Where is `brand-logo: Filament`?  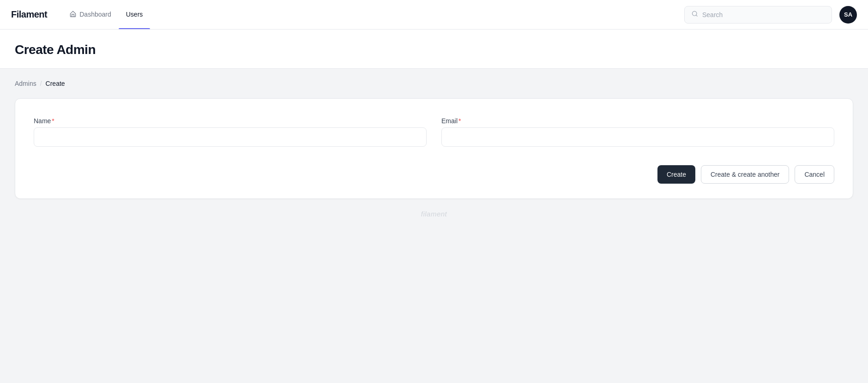
brand-logo: Filament is located at coordinates (29, 15).